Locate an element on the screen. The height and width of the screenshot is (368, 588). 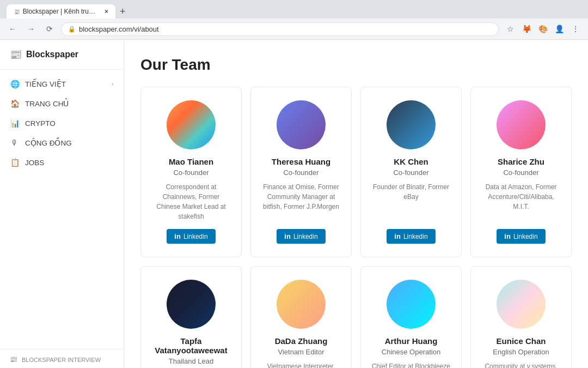
sidebar-item-cong-dong: 🎙 CỘNG ĐỒNG is located at coordinates (62, 143).